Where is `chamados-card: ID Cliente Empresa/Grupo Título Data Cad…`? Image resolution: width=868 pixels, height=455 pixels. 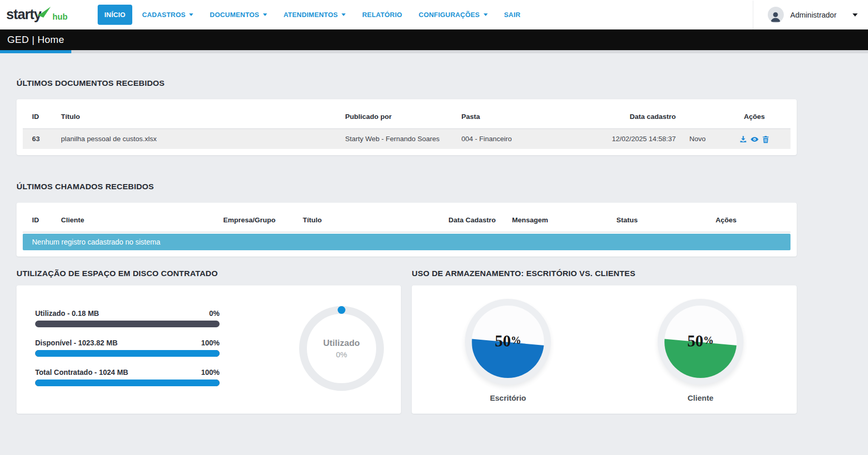 chamados-card: ID Cliente Empresa/Grupo Título Data Cad… is located at coordinates (407, 230).